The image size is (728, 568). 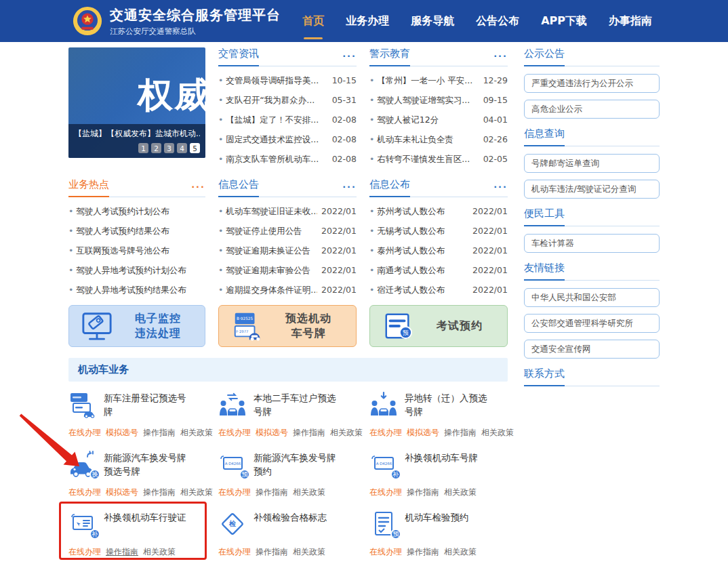 I want to click on quick-service-banner: B·92525F·2977 预选机动 车号牌, so click(x=287, y=326).